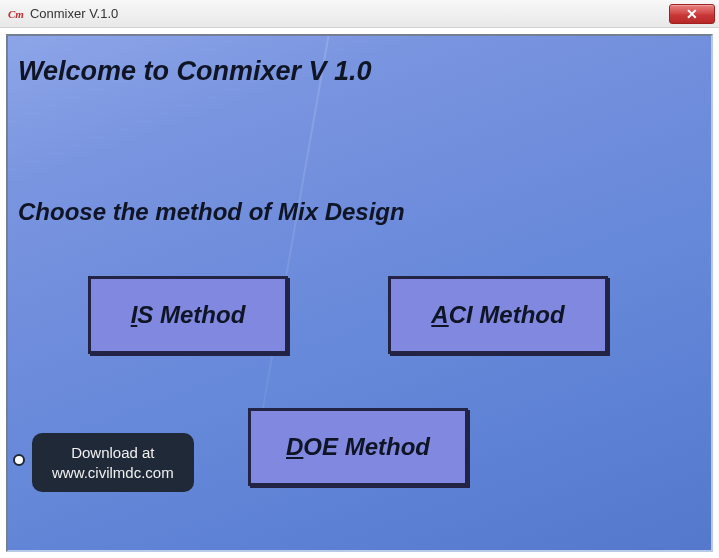  What do you see at coordinates (498, 315) in the screenshot?
I see `aci-method-label: ACI Method` at bounding box center [498, 315].